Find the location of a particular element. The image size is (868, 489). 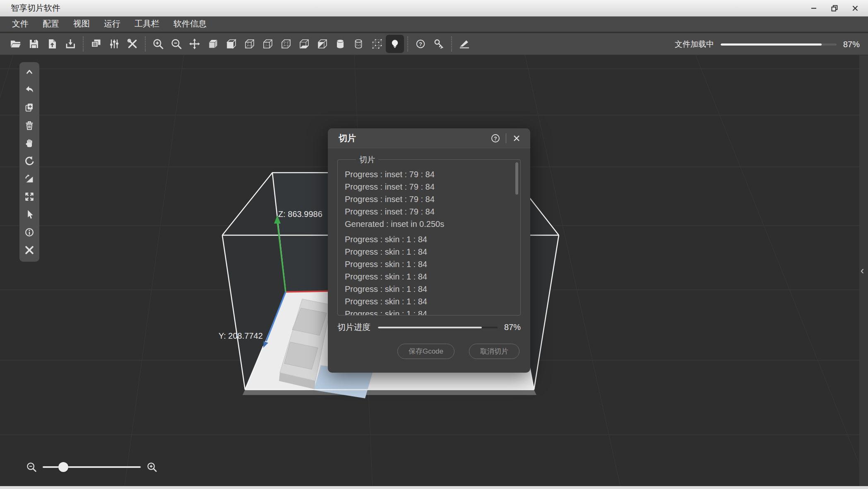

slice-progress-fill is located at coordinates (430, 328).